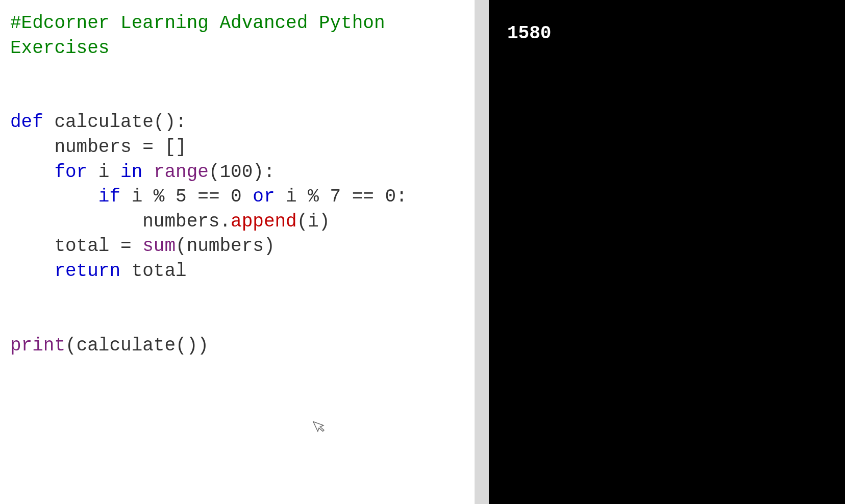  Describe the element at coordinates (148, 172) in the screenshot. I see `space` at that location.